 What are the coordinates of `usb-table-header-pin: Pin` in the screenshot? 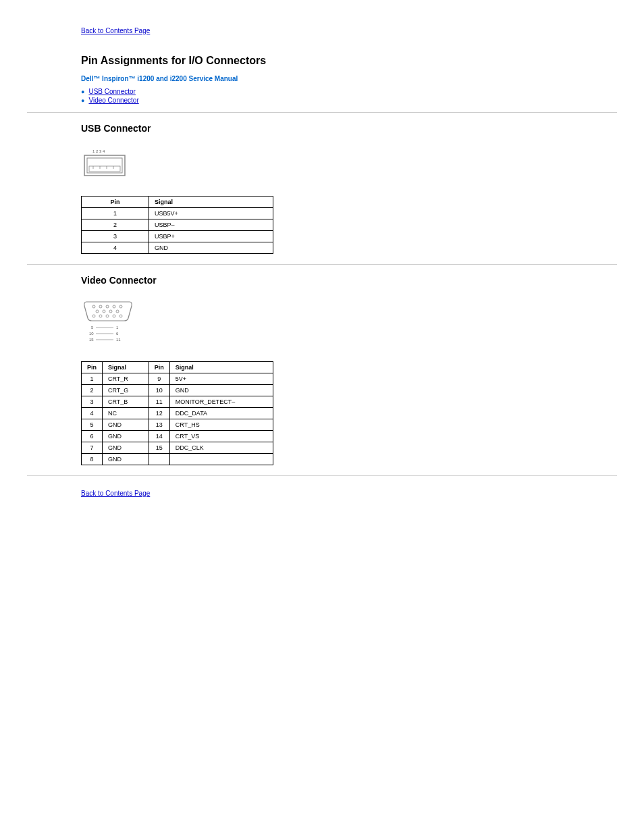 It's located at (115, 203).